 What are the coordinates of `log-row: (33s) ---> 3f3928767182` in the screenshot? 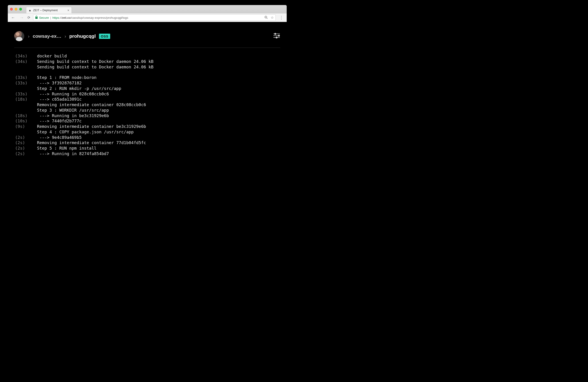 It's located at (147, 83).